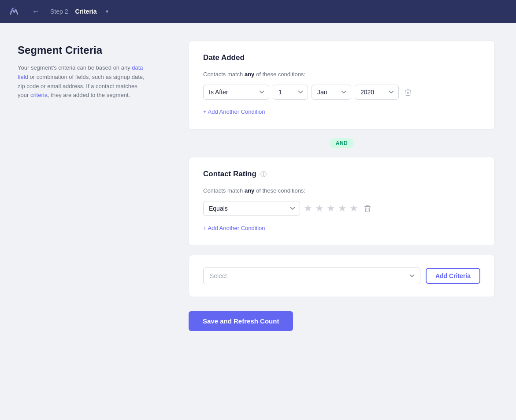  Describe the element at coordinates (39, 95) in the screenshot. I see `highlight-criteria: criteria` at that location.